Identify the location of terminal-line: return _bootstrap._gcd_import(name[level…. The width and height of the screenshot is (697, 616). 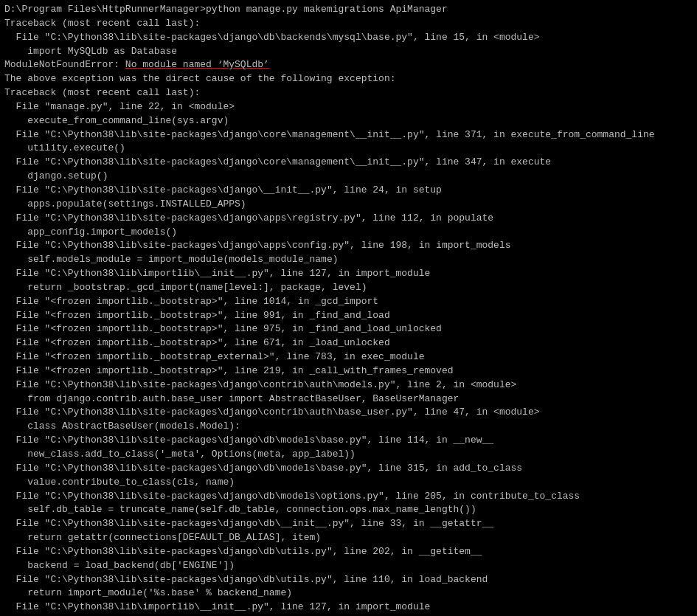
(348, 288).